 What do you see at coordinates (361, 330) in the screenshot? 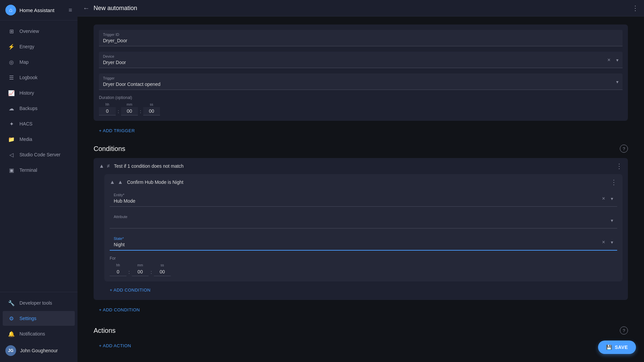
I see `actions-header: Actions ?` at bounding box center [361, 330].